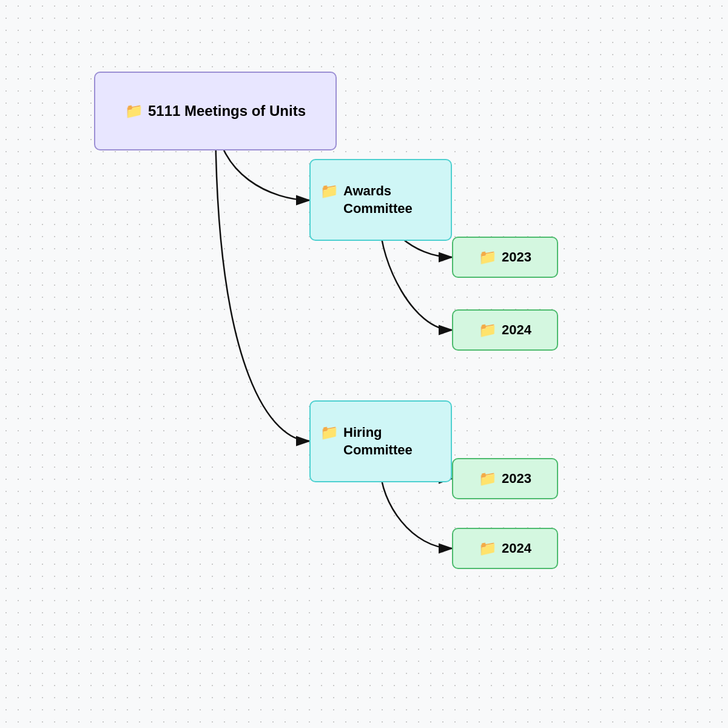  Describe the element at coordinates (329, 191) in the screenshot. I see `awards-folder-icon: 📁` at that location.